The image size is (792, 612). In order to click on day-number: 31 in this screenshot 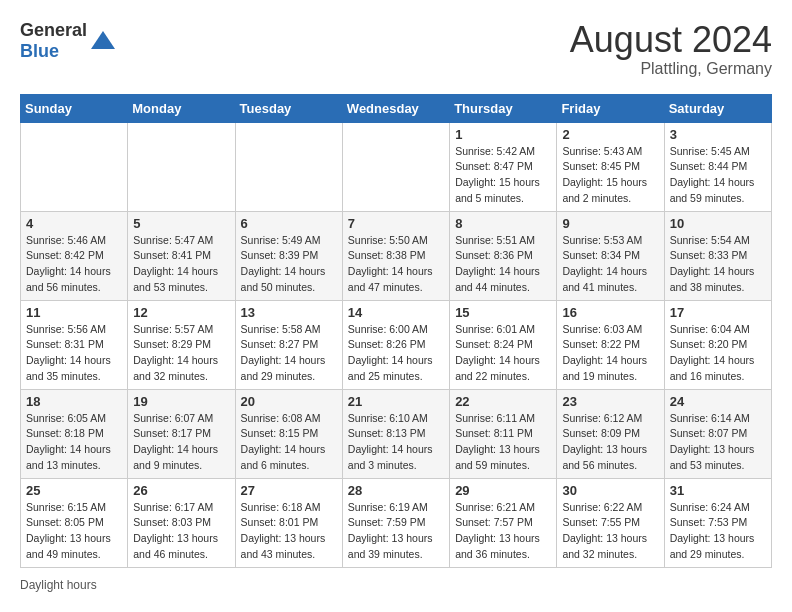, I will do `click(718, 490)`.